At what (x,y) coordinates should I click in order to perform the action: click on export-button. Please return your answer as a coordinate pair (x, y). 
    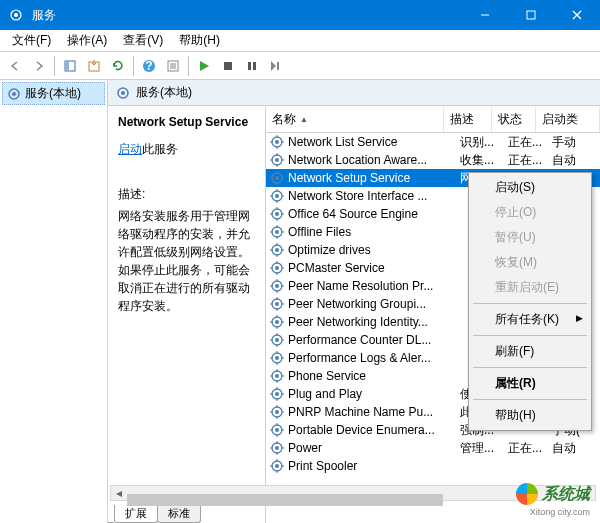
    Looking at the image, I should click on (94, 66).